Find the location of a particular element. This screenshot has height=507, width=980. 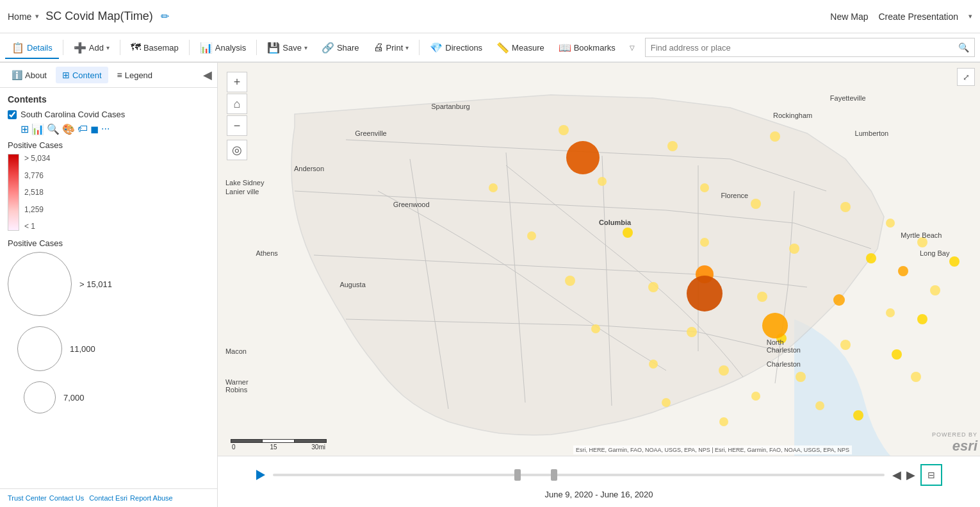

zoom-out-button: − is located at coordinates (237, 126).